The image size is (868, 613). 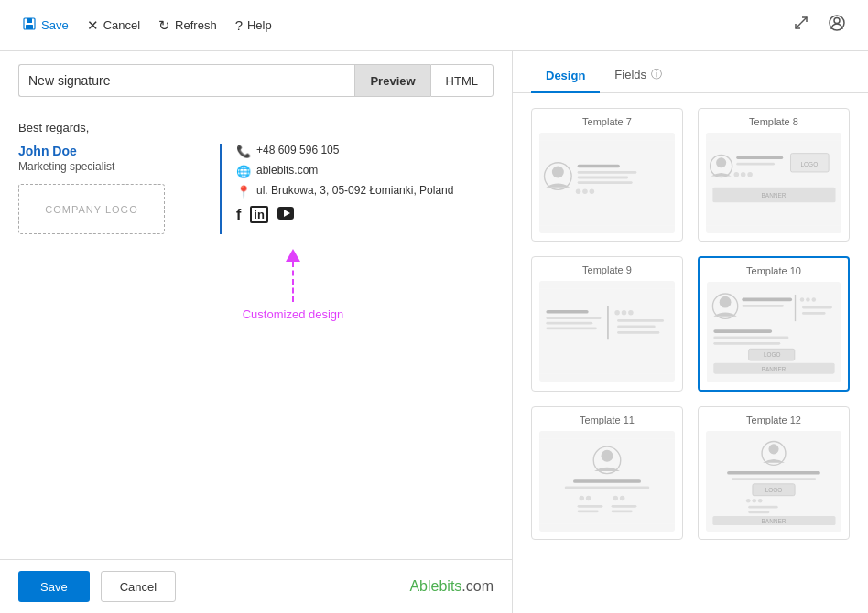 What do you see at coordinates (607, 175) in the screenshot?
I see `template-card-7: Template 7` at bounding box center [607, 175].